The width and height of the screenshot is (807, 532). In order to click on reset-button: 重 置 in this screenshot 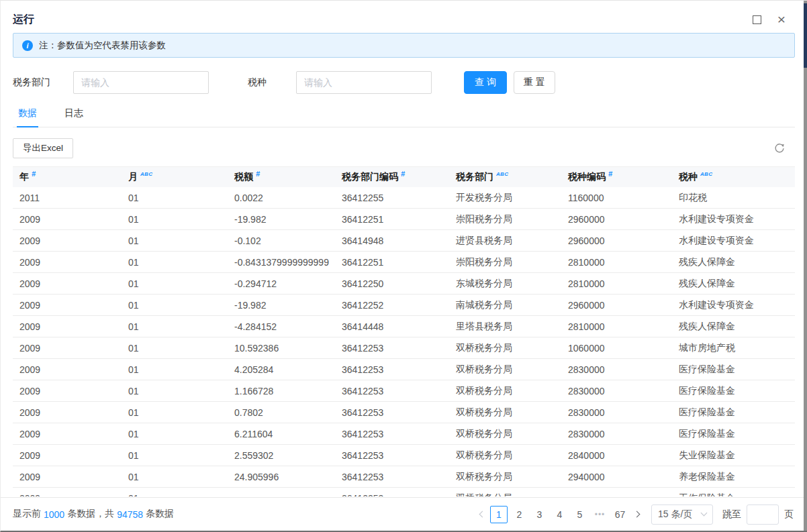, I will do `click(534, 83)`.